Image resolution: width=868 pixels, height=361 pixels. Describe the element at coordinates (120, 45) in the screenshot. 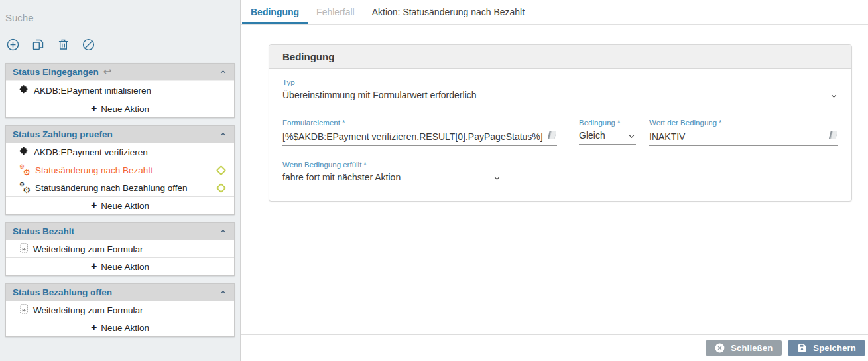

I see `sidebar-toolbar` at that location.